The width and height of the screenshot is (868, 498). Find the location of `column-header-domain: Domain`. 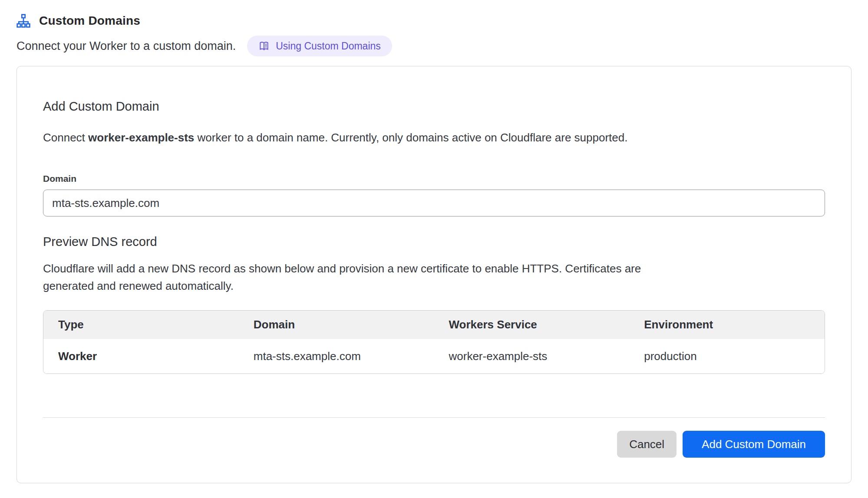

column-header-domain: Domain is located at coordinates (337, 324).